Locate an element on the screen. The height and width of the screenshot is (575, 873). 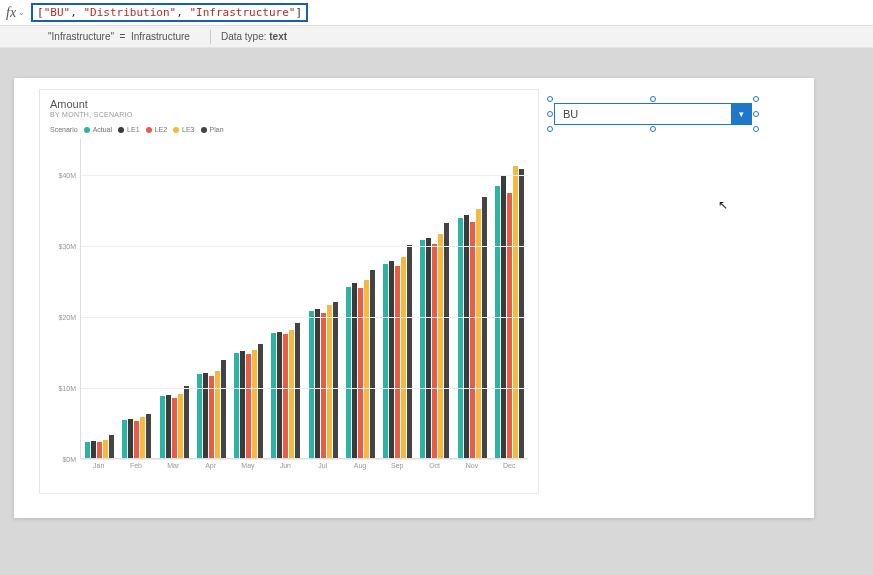
legend-label: Scenario is located at coordinates (64, 130).